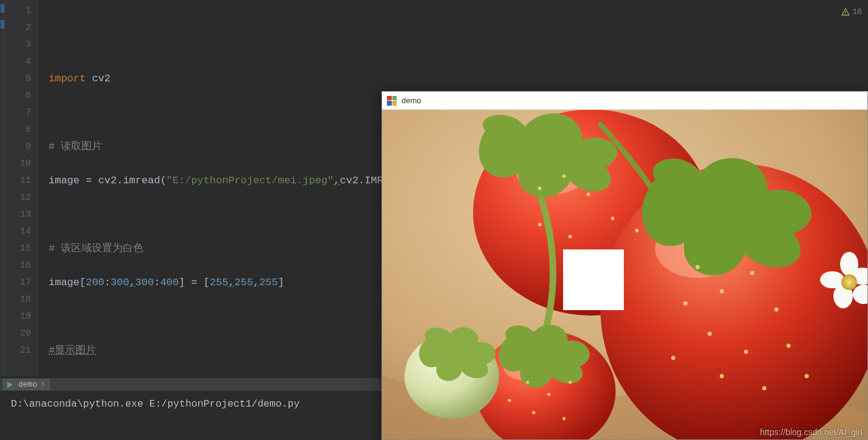 The width and height of the screenshot is (868, 440). I want to click on line-number: 20, so click(18, 334).